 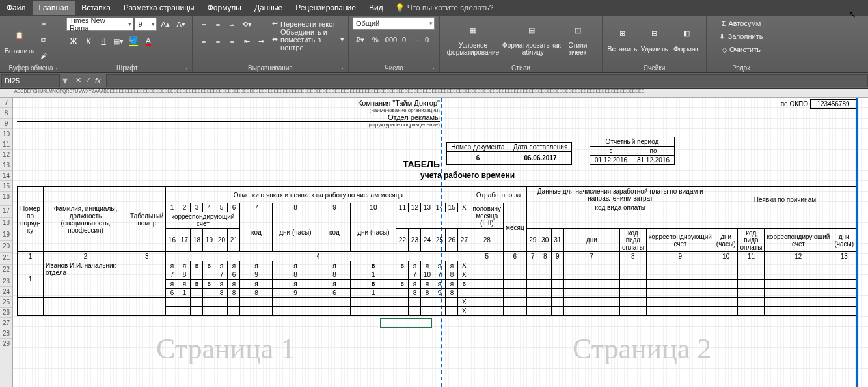 I want to click on menu-layout: Разметка страницы, so click(x=159, y=8).